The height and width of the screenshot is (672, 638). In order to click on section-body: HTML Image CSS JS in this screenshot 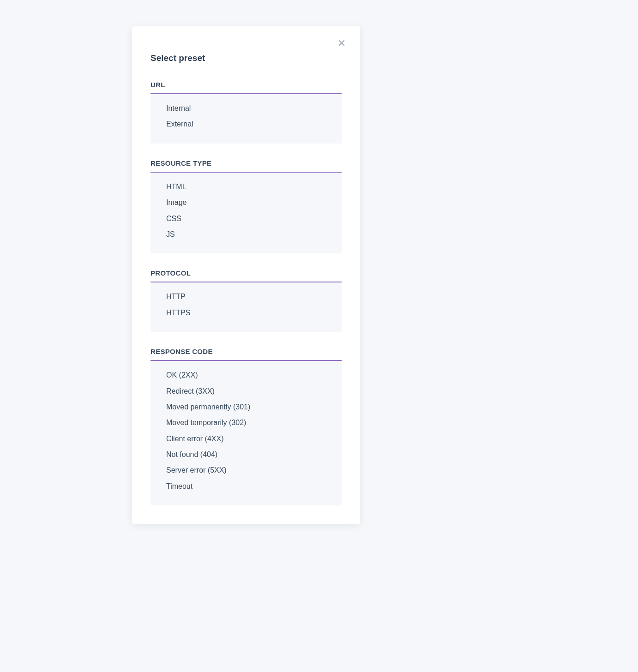, I will do `click(246, 213)`.